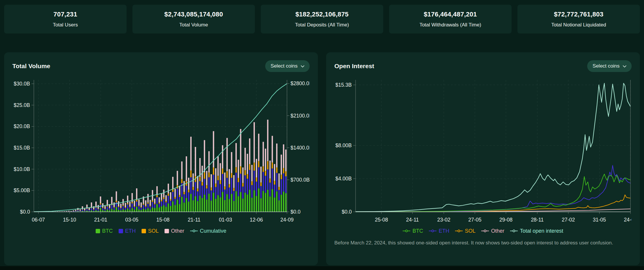 The image size is (644, 270). I want to click on legend-label: Total open interest, so click(542, 231).